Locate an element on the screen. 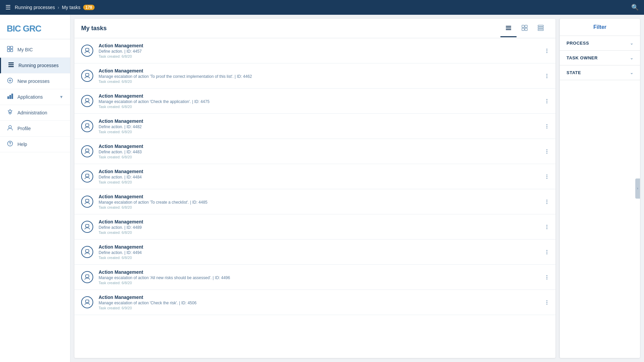  sidebar-item-running-processes: Running processes is located at coordinates (35, 66).